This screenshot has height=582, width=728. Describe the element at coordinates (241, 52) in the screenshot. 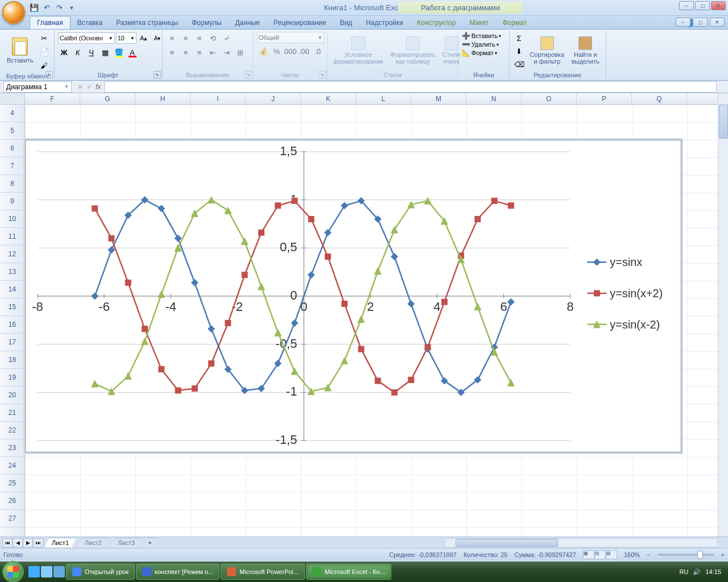

I see `merge-button: ⊞` at that location.